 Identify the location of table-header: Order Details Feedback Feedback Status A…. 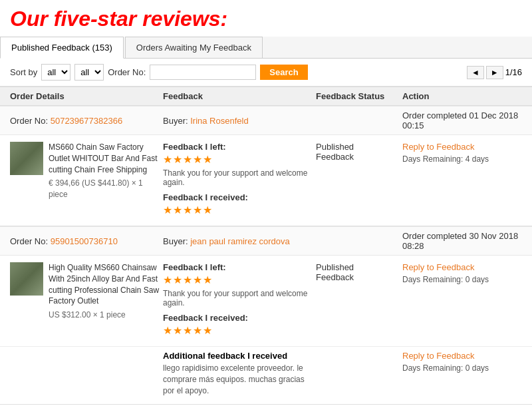
(266, 96).